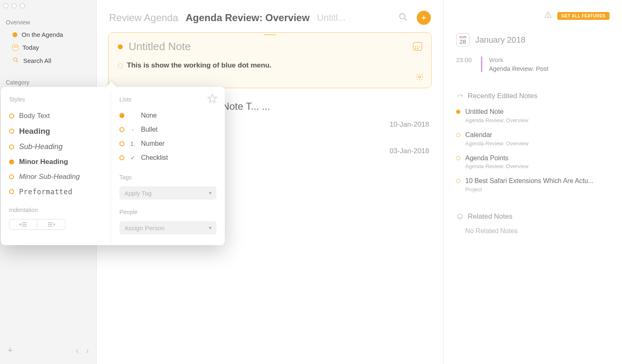  Describe the element at coordinates (46, 192) in the screenshot. I see `style-label: Preformatted` at that location.